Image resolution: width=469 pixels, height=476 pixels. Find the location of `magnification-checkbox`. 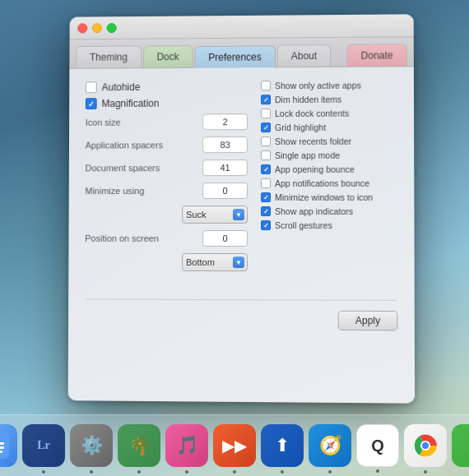

magnification-checkbox is located at coordinates (91, 104).